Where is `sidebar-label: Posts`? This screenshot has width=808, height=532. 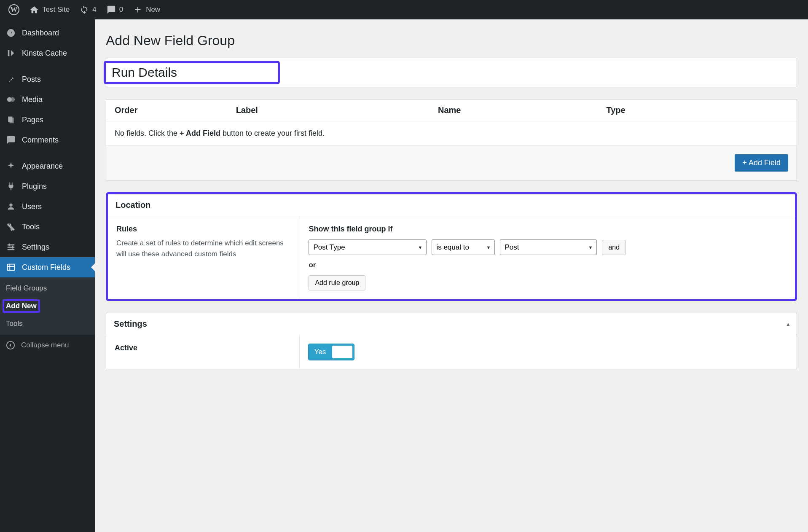 sidebar-label: Posts is located at coordinates (31, 79).